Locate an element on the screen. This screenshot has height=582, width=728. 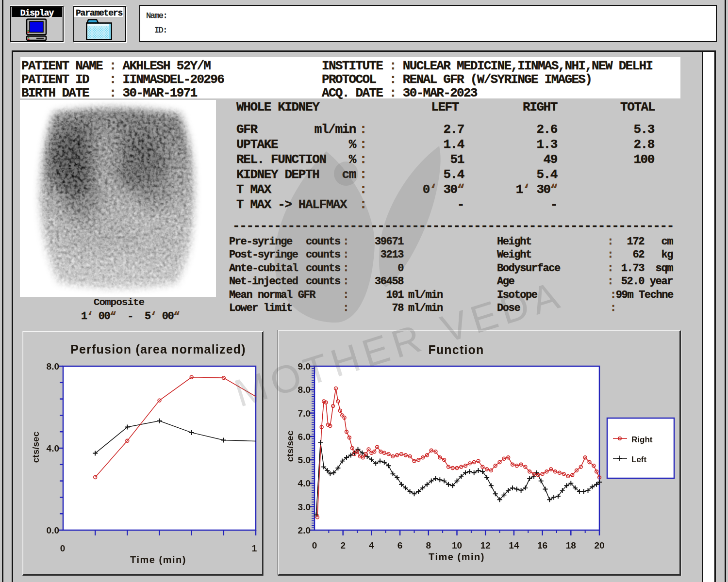
svg-text: 12 is located at coordinates (485, 545).